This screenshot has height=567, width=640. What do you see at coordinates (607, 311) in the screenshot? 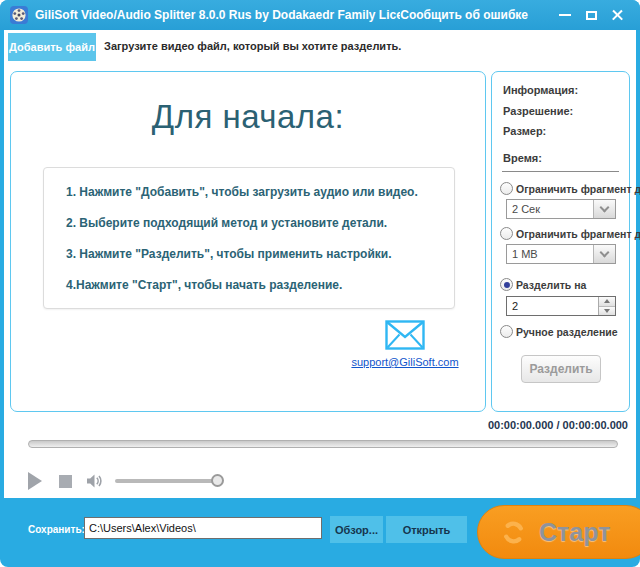
I see `spinner-down-icon` at bounding box center [607, 311].